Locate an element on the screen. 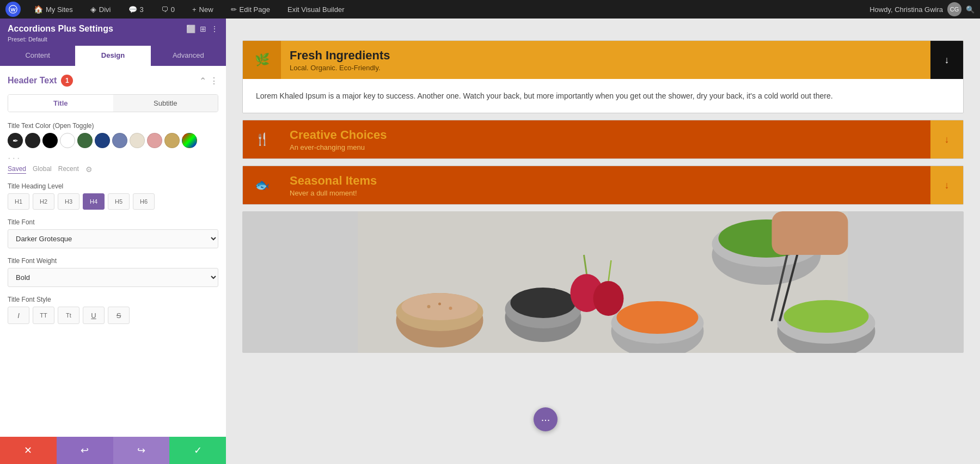  columns-icon: ⊞ is located at coordinates (203, 29).